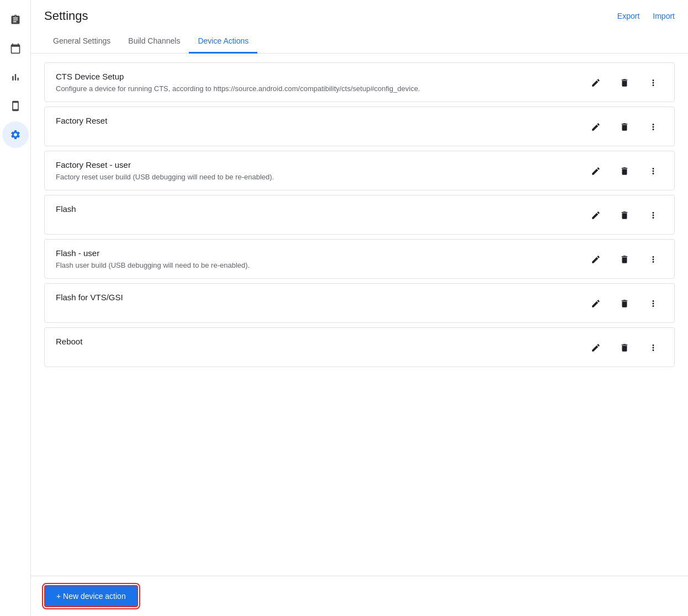 This screenshot has width=688, height=616. What do you see at coordinates (15, 135) in the screenshot?
I see `settings-gear-icon` at bounding box center [15, 135].